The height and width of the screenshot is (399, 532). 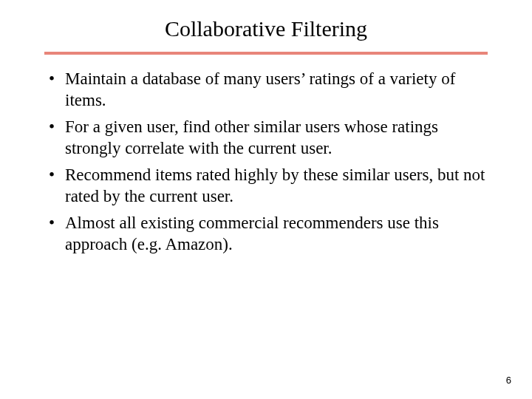 I want to click on bullet-text: Recommend items rated highly by these si…, so click(x=275, y=185).